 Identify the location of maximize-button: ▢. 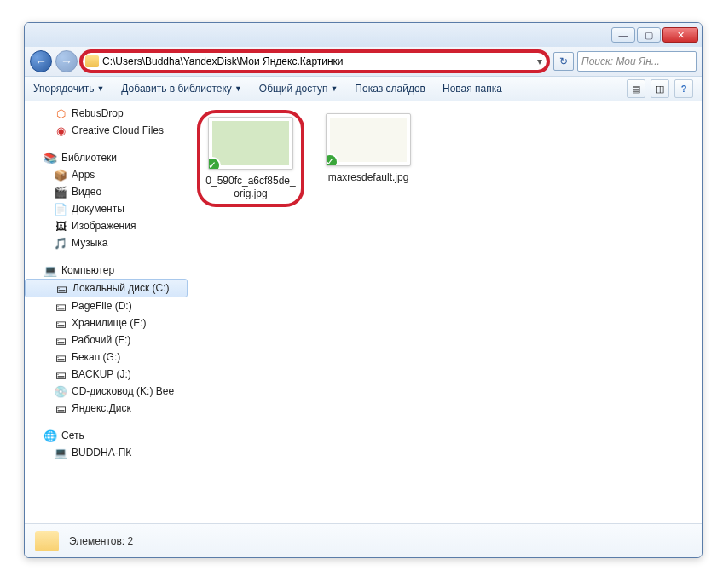
(649, 35).